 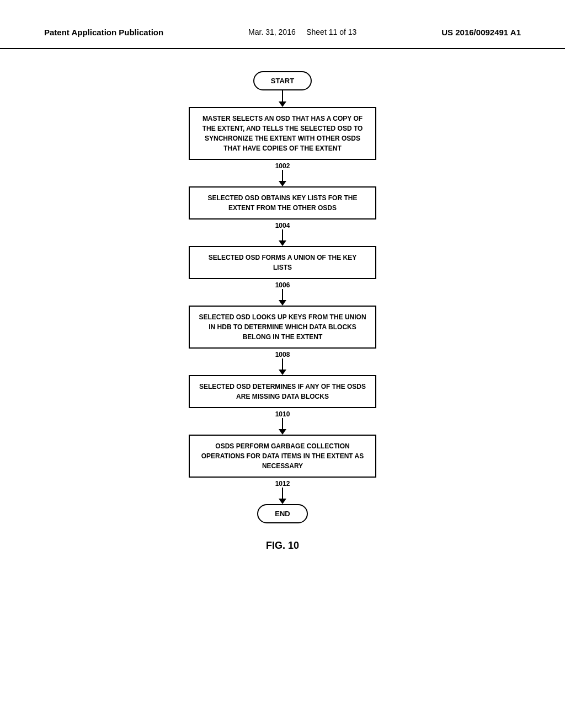 What do you see at coordinates (282, 397) in the screenshot?
I see `step-1010-container: SELECTED OSD DETERMINES IF ANY OF THE OS…` at bounding box center [282, 397].